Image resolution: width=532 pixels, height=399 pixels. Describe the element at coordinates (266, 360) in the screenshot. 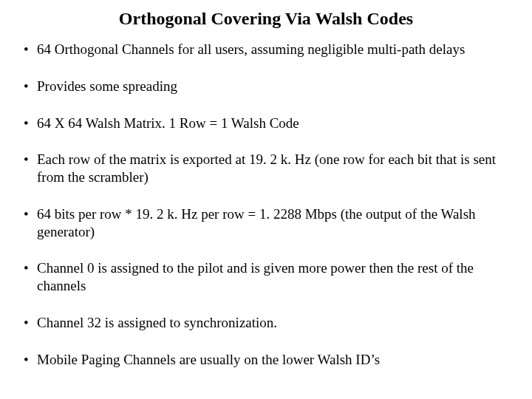

I see `list-item: Mobile Paging Channels are usually on th…` at that location.